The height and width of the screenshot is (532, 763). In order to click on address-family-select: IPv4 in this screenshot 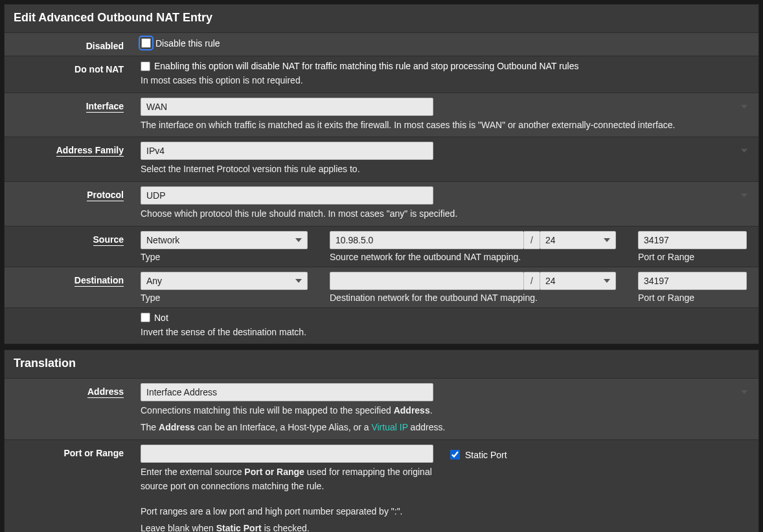, I will do `click(287, 151)`.